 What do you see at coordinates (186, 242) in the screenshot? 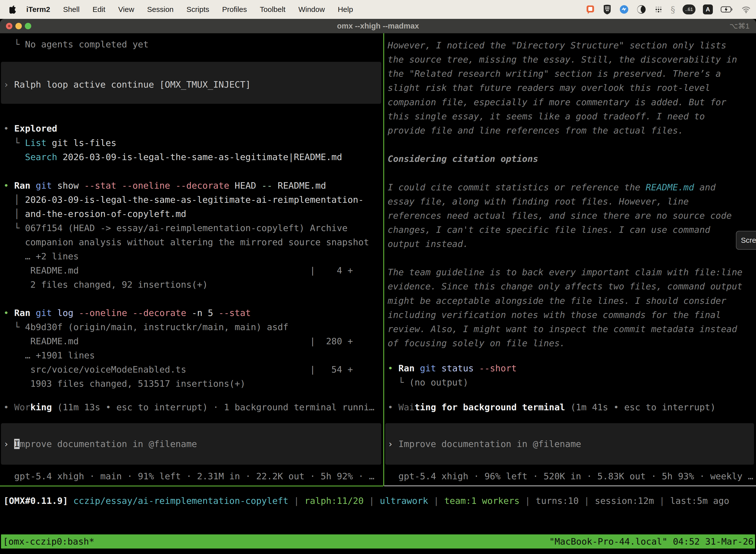
I see `commit-message: companion analysis without altering the …` at bounding box center [186, 242].